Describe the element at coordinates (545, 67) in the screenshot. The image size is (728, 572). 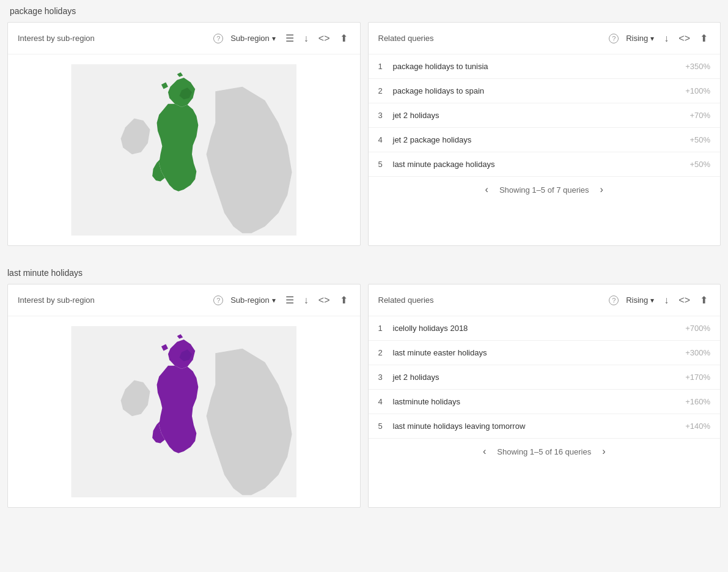
I see `list-item: 1 package holidays to tunisia +350%` at that location.